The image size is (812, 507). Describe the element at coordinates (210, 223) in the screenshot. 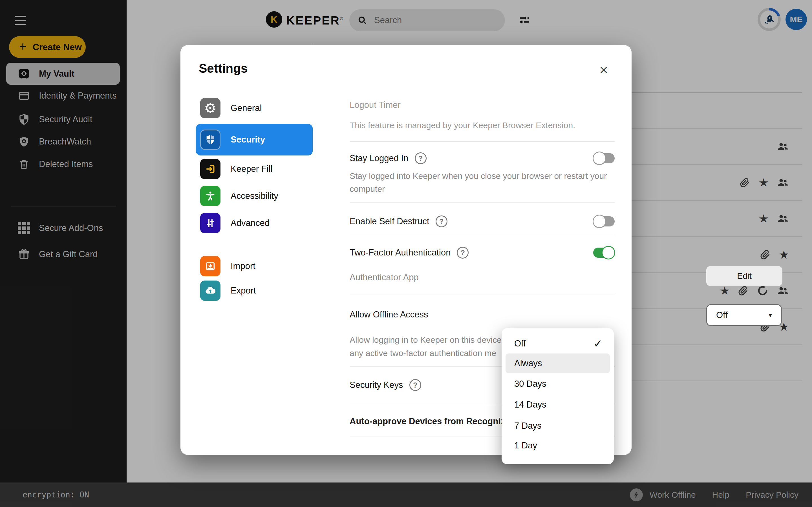

I see `sliders-icon` at that location.